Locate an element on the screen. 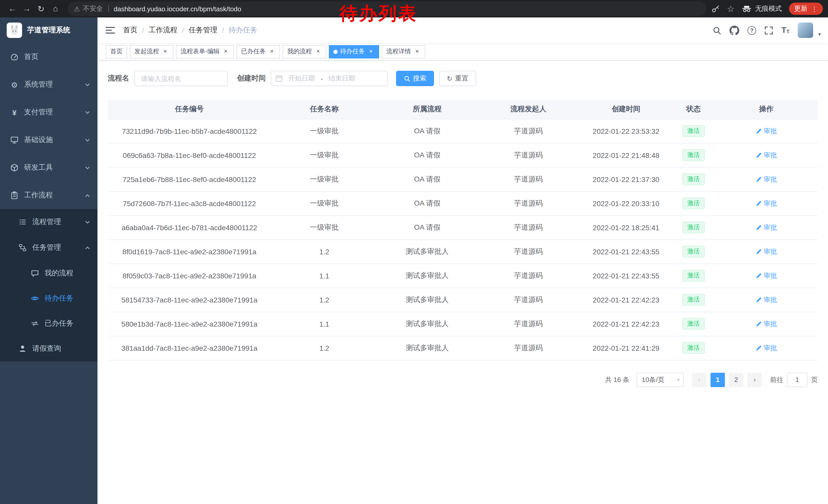  browser-update-button: 更新 ⋮ is located at coordinates (806, 9).